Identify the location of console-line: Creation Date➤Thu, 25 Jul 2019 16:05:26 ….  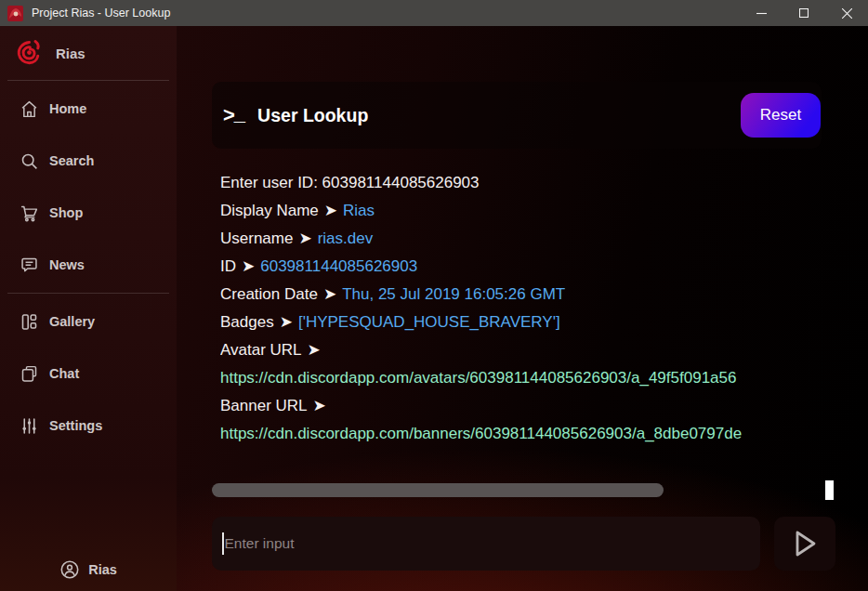
(520, 295).